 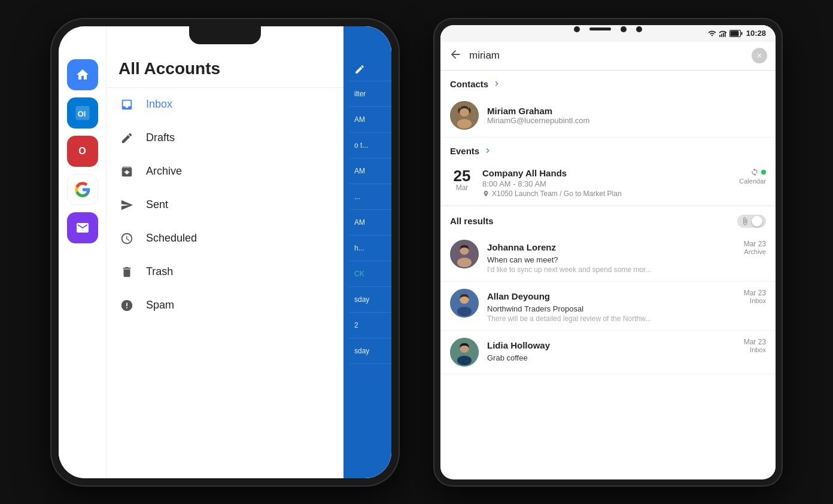 What do you see at coordinates (370, 300) in the screenshot?
I see `rp-item8: sday` at bounding box center [370, 300].